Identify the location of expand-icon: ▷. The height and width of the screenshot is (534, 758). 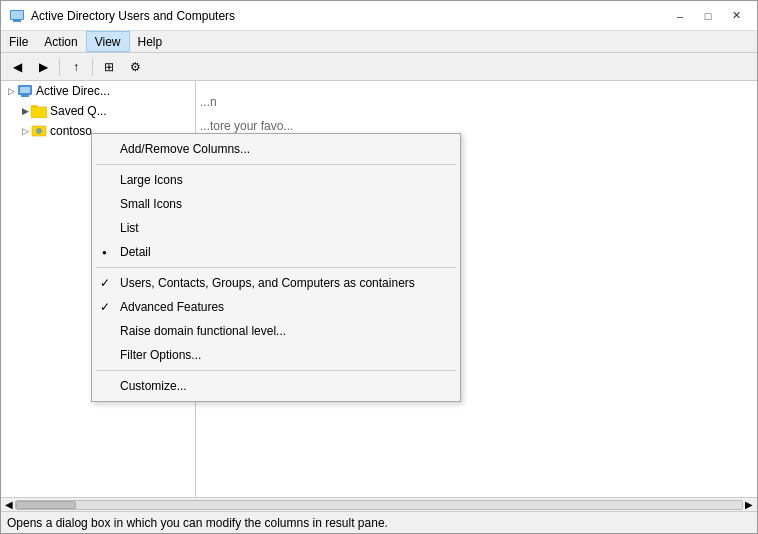
(11, 91).